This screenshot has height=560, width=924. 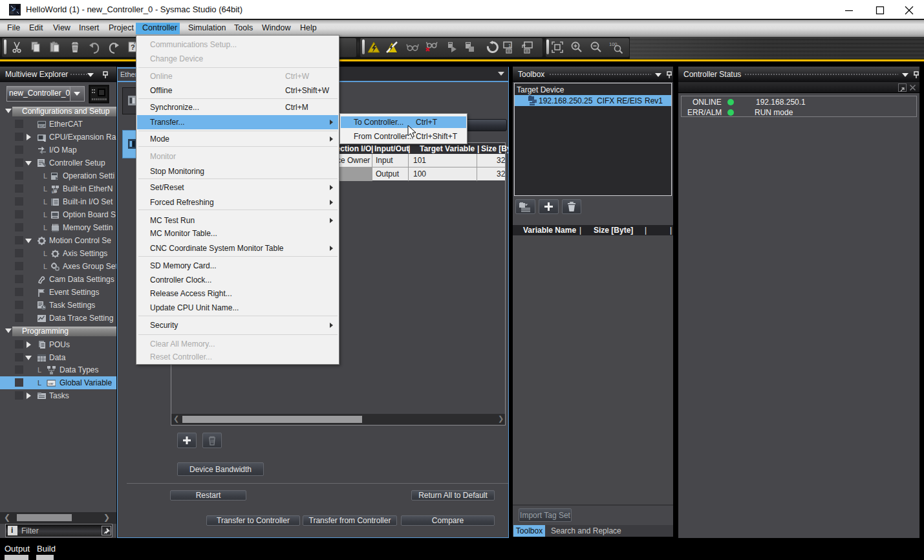 I want to click on svg-text: 1, so click(x=510, y=45).